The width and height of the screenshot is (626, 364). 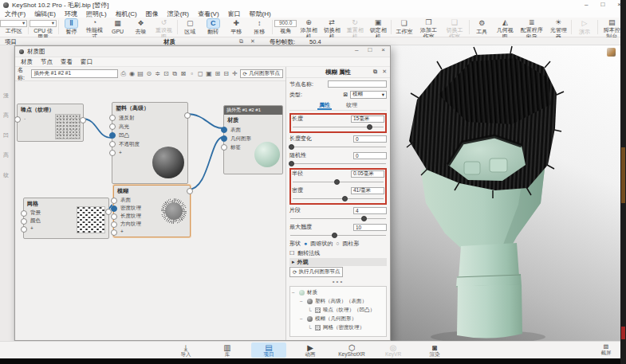 I want to click on align-nodes-icon: ≑, so click(x=158, y=73).